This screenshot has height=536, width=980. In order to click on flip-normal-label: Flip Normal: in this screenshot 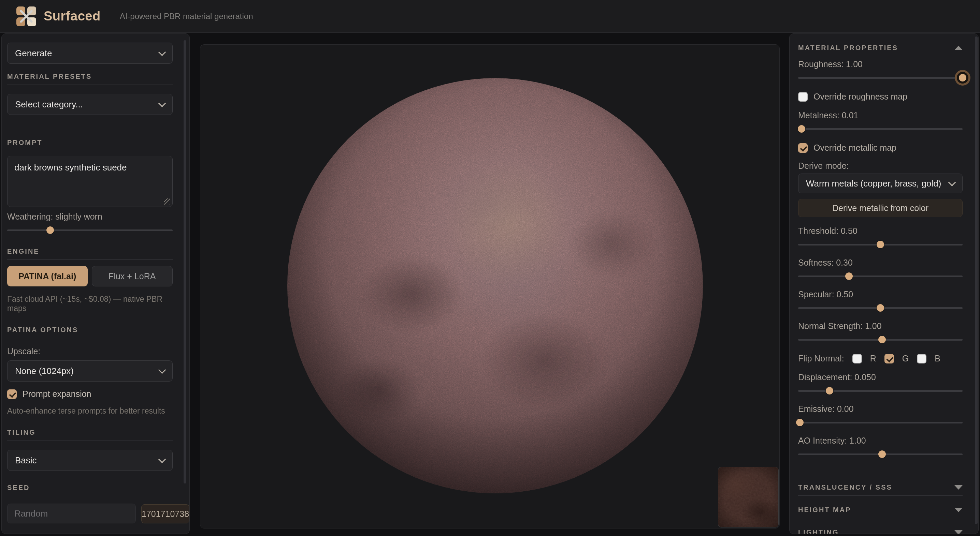, I will do `click(821, 358)`.